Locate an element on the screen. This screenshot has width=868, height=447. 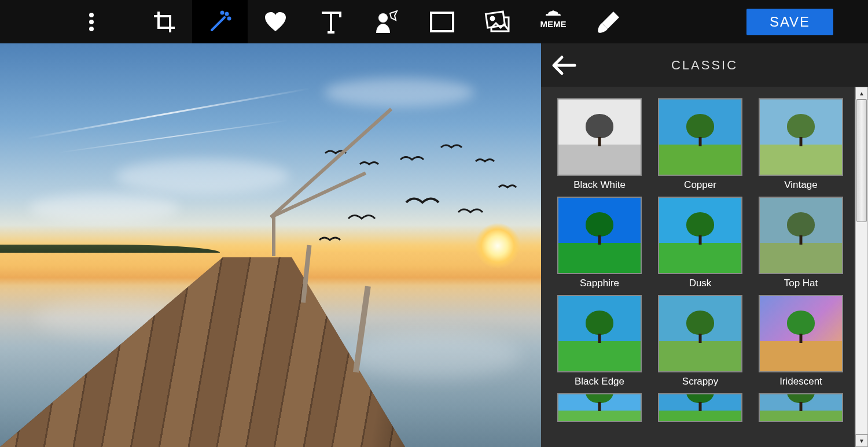
filter-item: Top Hat is located at coordinates (801, 243).